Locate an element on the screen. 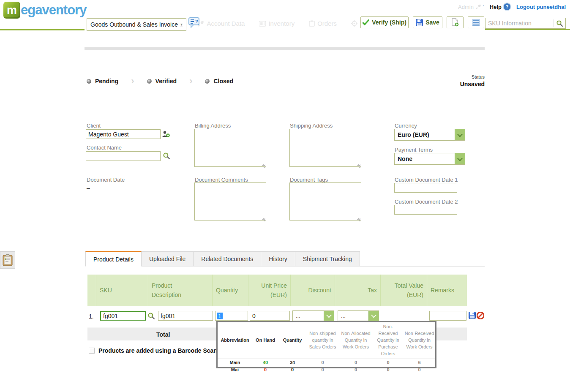 The image size is (570, 392). document-tags-textarea is located at coordinates (325, 201).